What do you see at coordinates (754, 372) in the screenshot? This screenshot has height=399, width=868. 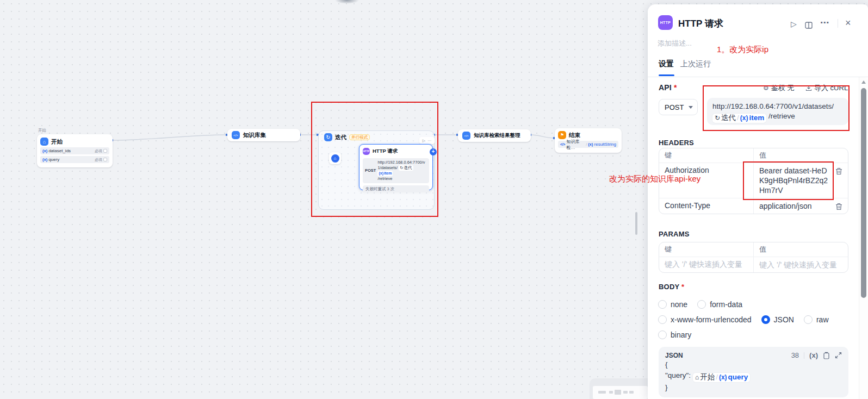 I see `json-body-editor: JSON 38 (x) { "query": ⌂开始/(x)query }` at bounding box center [754, 372].